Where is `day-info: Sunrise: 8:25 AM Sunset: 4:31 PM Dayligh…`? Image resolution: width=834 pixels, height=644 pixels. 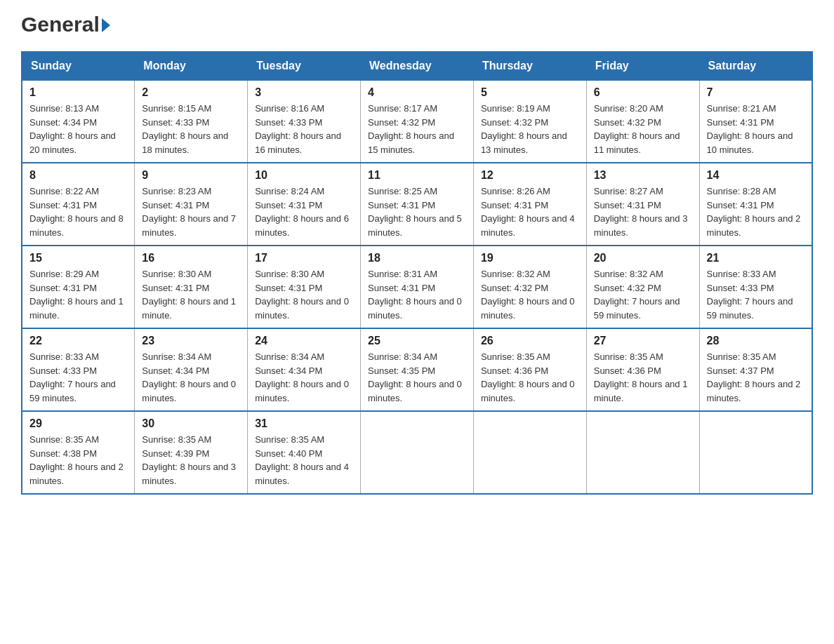
day-info: Sunrise: 8:25 AM Sunset: 4:31 PM Dayligh… is located at coordinates (417, 212).